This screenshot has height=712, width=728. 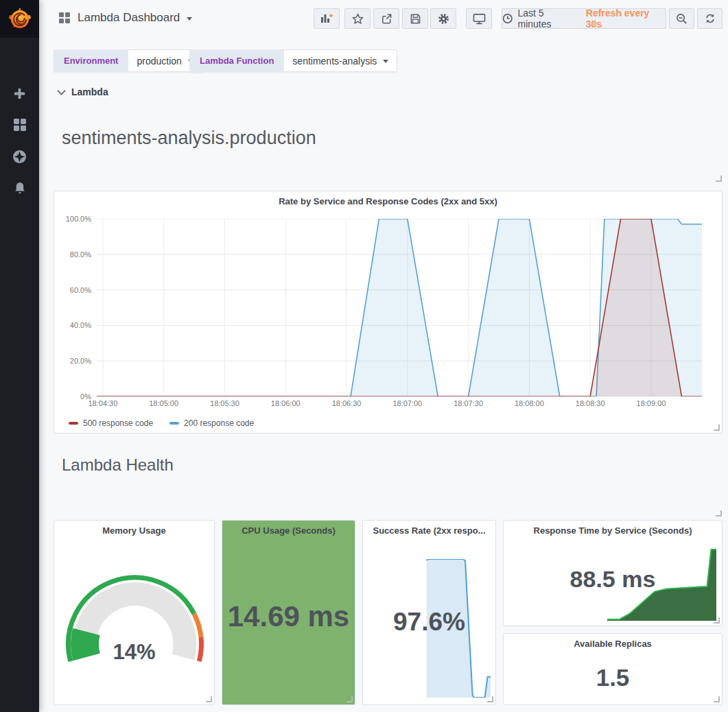 I want to click on compass-icon, so click(x=19, y=156).